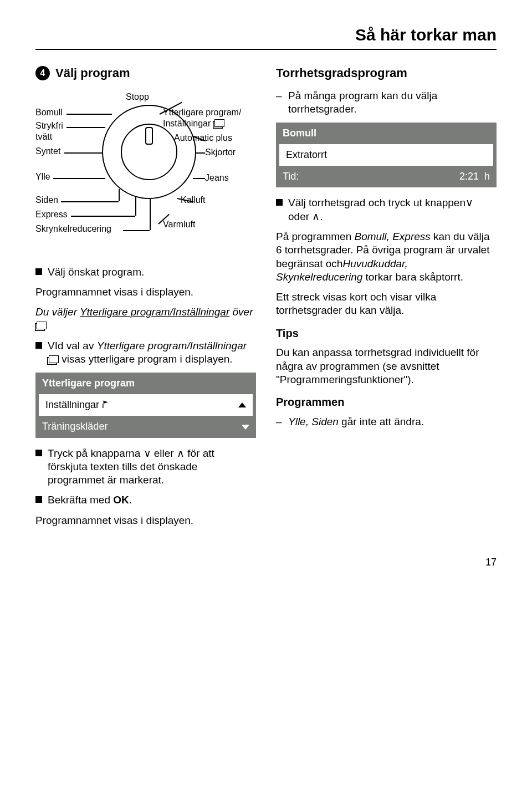 The height and width of the screenshot is (795, 532). What do you see at coordinates (146, 405) in the screenshot?
I see `display-screenshot-1: Ytterligare program Inställningar Tränin…` at bounding box center [146, 405].